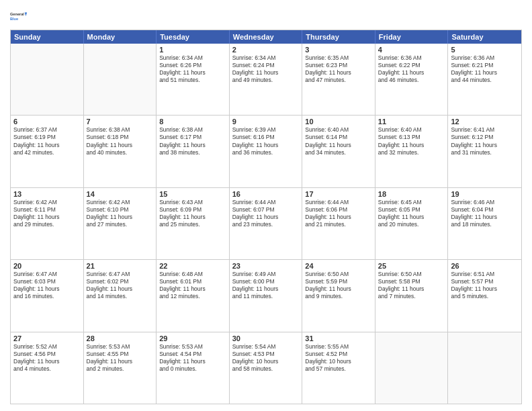 This screenshot has width=532, height=411. Describe the element at coordinates (485, 295) in the screenshot. I see `day-cell: 26Sunrise: 6:51 AM Sunset: 5:57 PM Dayli…` at that location.